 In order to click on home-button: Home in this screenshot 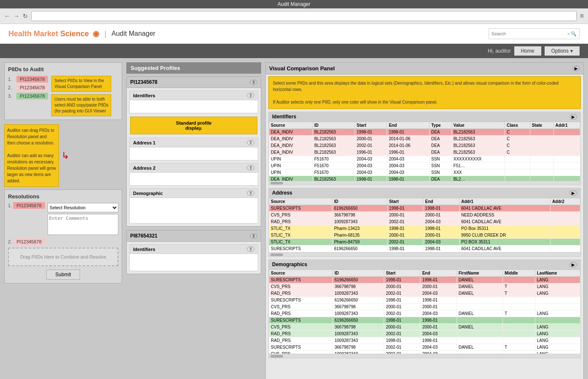, I will do `click(528, 51)`.